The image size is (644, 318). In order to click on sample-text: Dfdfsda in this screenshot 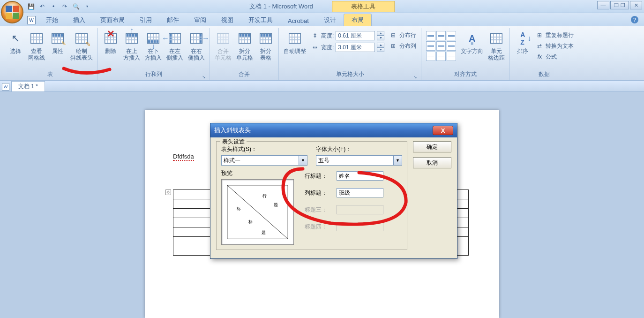, I will do `click(184, 157)`.